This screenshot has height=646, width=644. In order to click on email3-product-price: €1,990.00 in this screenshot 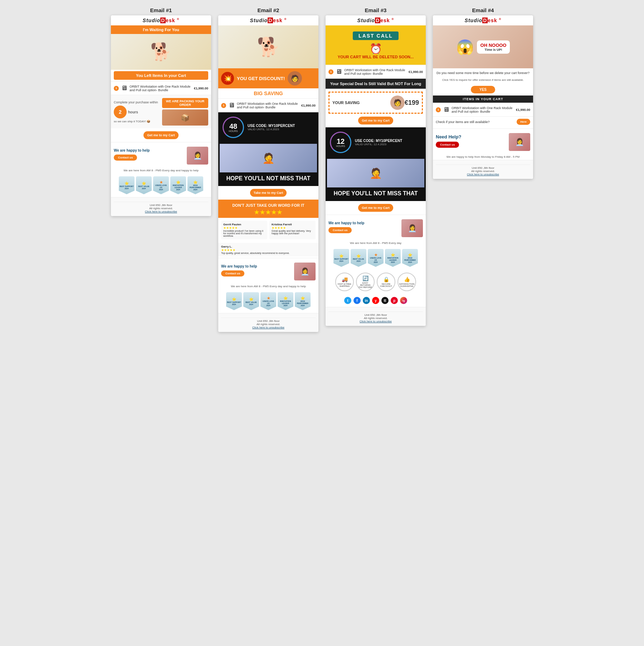, I will do `click(416, 72)`.